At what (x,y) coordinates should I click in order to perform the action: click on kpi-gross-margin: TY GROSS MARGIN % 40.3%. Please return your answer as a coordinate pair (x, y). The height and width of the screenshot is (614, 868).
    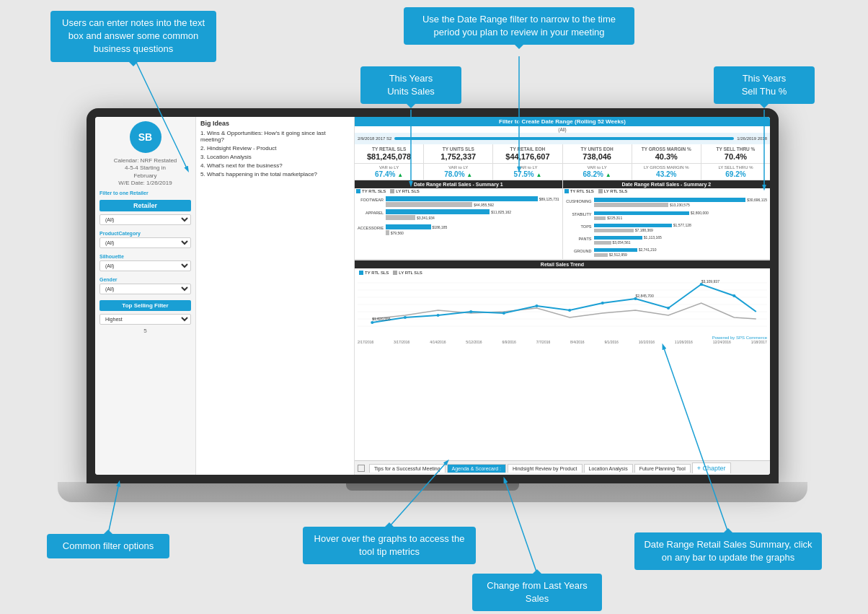
    Looking at the image, I should click on (667, 154).